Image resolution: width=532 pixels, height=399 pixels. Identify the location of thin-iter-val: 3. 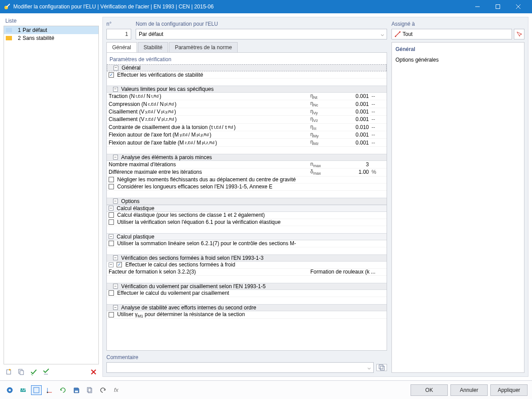
(353, 164).